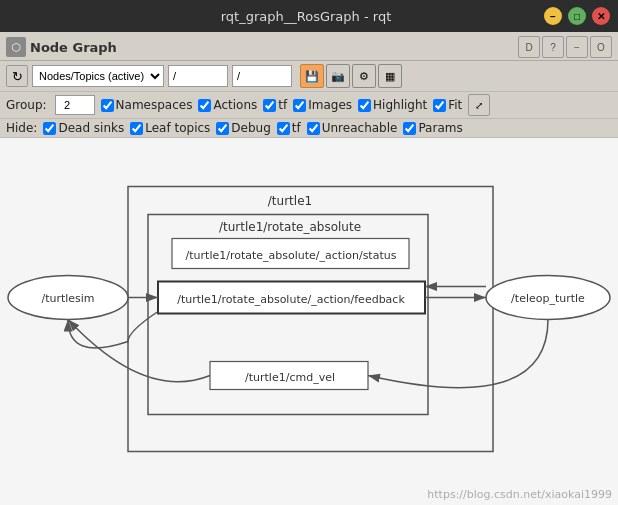 This screenshot has height=505, width=618. Describe the element at coordinates (147, 105) in the screenshot. I see `namespaces-checkbox-group: Namespaces` at that location.